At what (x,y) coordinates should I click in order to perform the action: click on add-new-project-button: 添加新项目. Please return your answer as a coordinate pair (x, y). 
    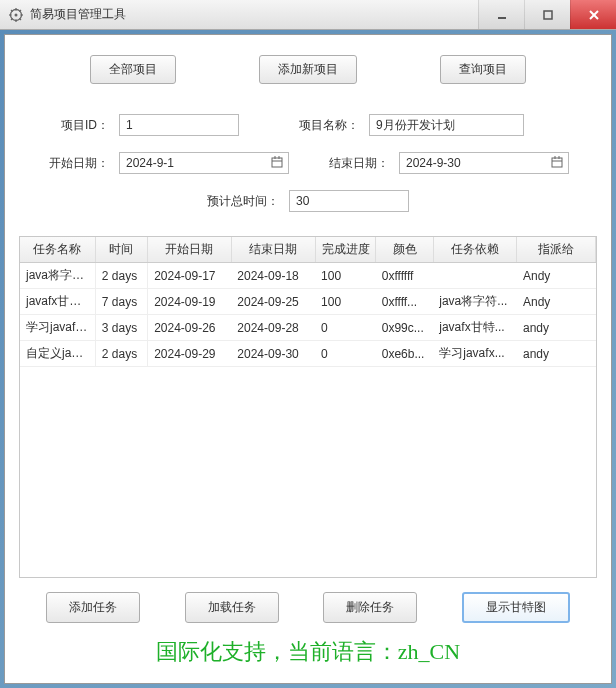
    Looking at the image, I should click on (308, 70).